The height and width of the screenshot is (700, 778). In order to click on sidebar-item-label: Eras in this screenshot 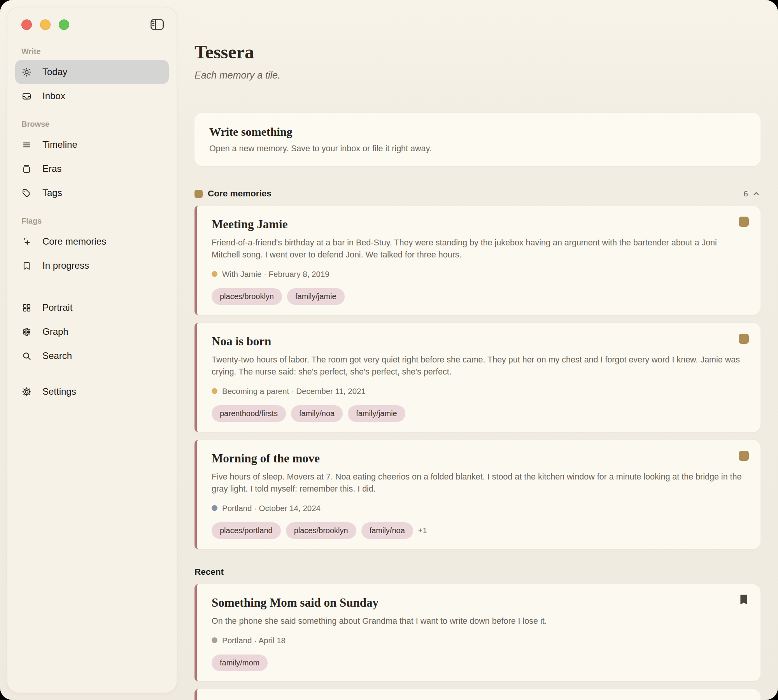, I will do `click(52, 169)`.